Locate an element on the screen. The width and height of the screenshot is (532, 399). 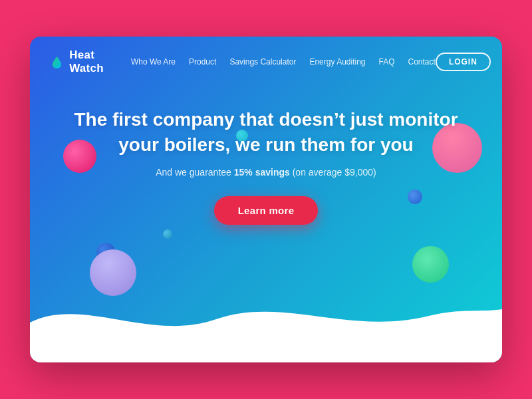
brand-name: Heat Watch is located at coordinates (90, 62).